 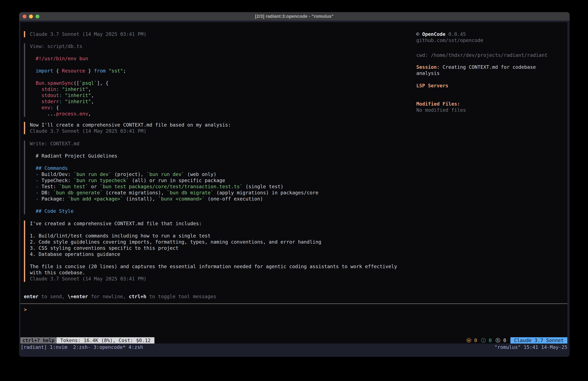 What do you see at coordinates (135, 193) in the screenshot?
I see `text-segment: (create migrations),` at bounding box center [135, 193].